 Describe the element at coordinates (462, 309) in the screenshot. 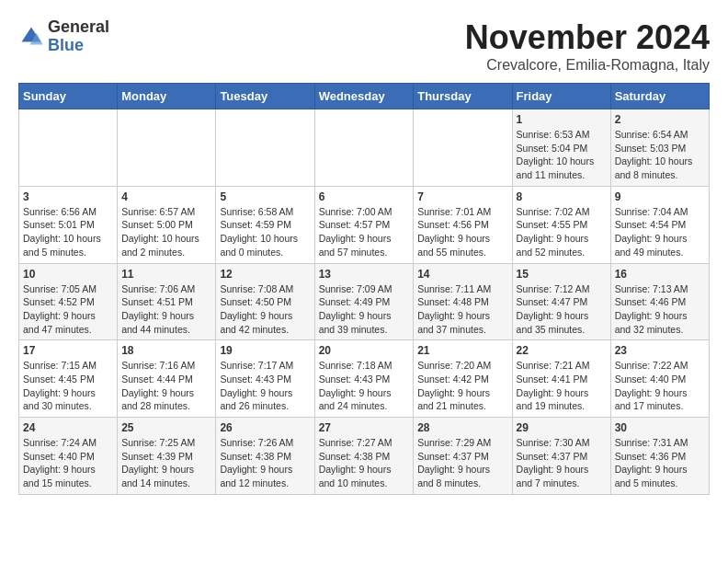

I see `day-content: Sunrise: 7:11 AM Sunset: 4:48 PM Dayligh…` at that location.